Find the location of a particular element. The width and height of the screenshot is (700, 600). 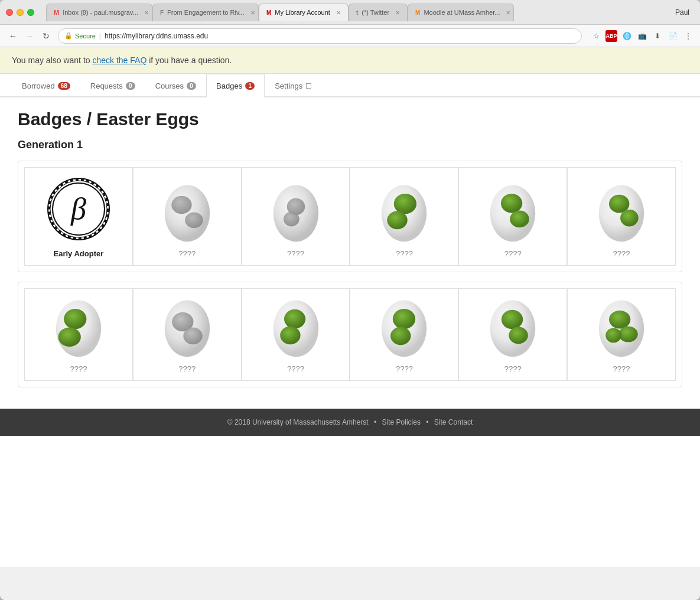

tab-article-close: ✕ is located at coordinates (252, 13).